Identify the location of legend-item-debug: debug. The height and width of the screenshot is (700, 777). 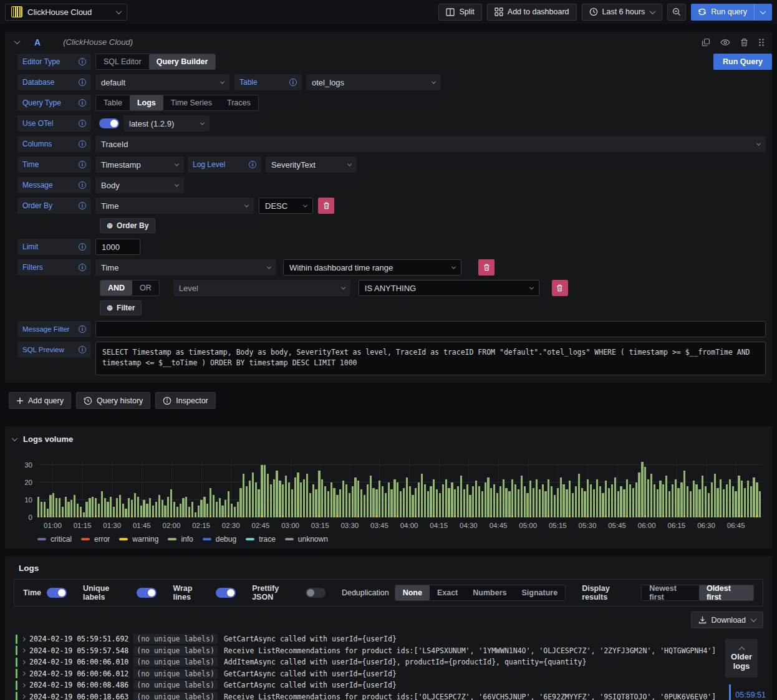
(220, 539).